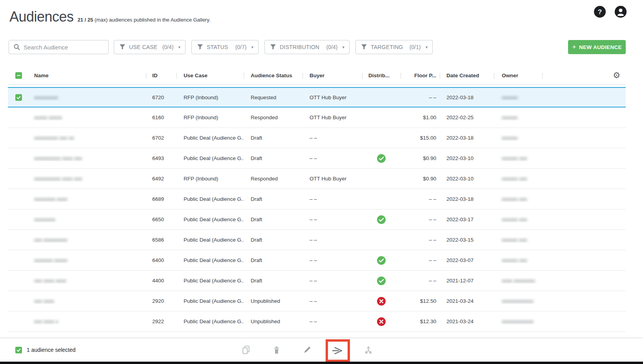 This screenshot has width=643, height=364. Describe the element at coordinates (332, 47) in the screenshot. I see `filter-count: (0/4)` at that location.